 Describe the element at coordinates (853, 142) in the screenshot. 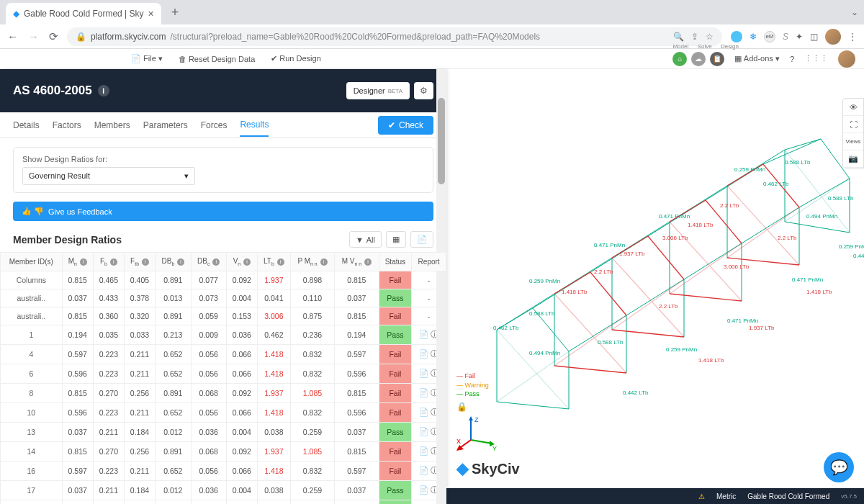

I see `views-button: Views` at that location.